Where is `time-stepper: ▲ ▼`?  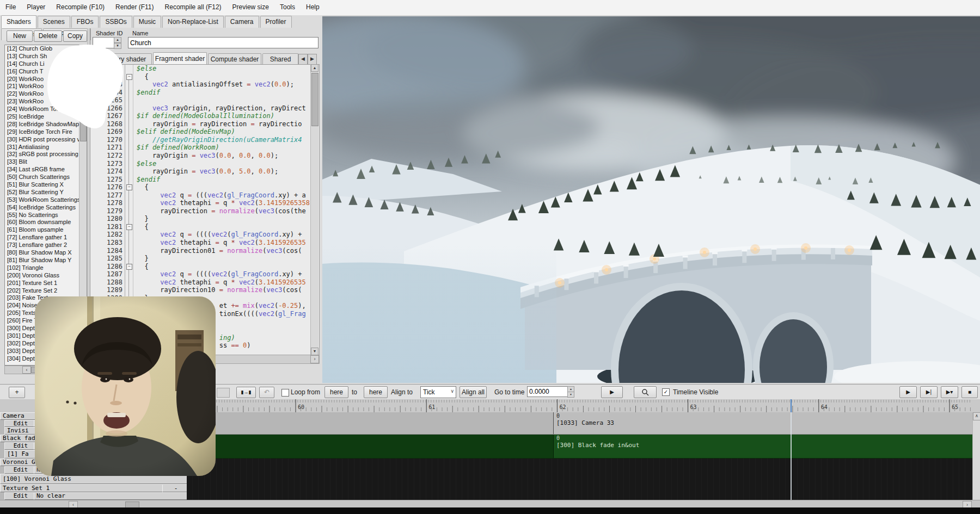
time-stepper: ▲ ▼ is located at coordinates (571, 392).